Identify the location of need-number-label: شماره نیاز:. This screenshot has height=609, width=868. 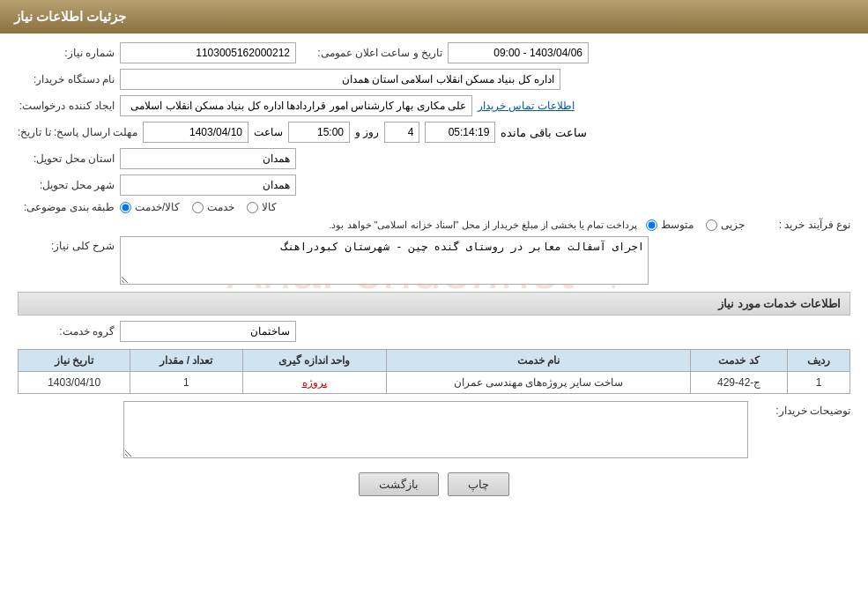
(66, 53).